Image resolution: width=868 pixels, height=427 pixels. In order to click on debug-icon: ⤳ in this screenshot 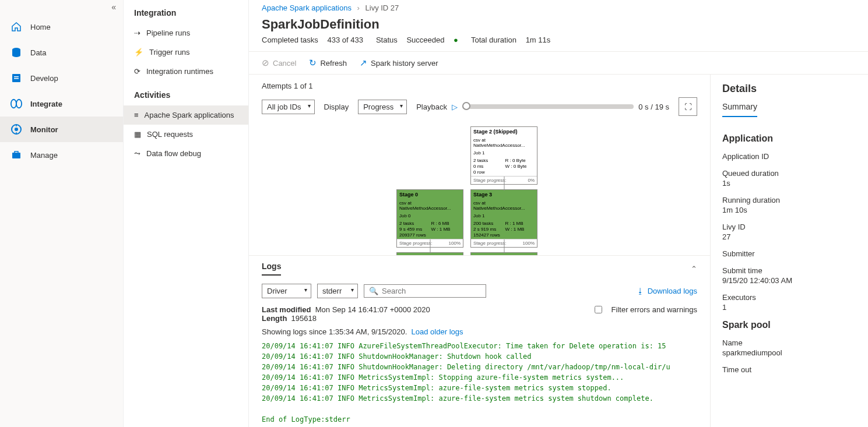, I will do `click(138, 154)`.